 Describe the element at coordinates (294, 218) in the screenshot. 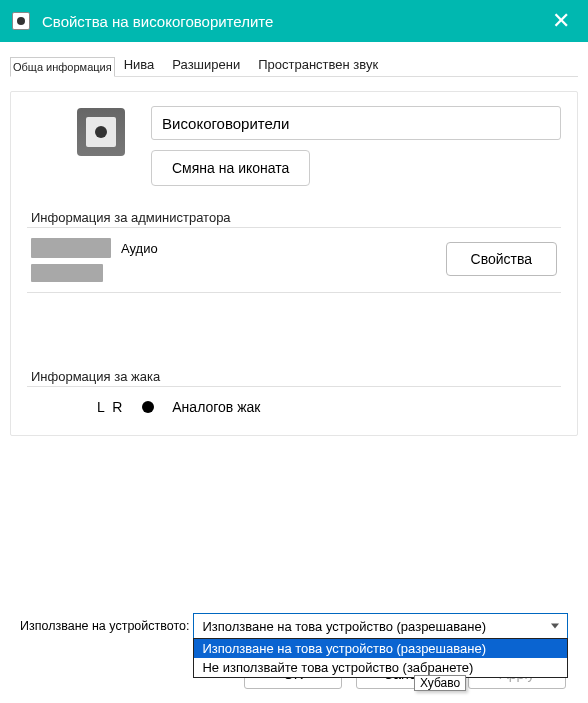

I see `admin-group-label: Информация за администратора` at that location.